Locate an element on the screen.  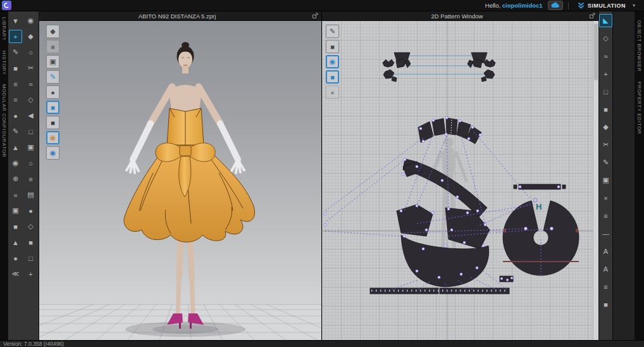
needle-detail-tool: + is located at coordinates (30, 274).